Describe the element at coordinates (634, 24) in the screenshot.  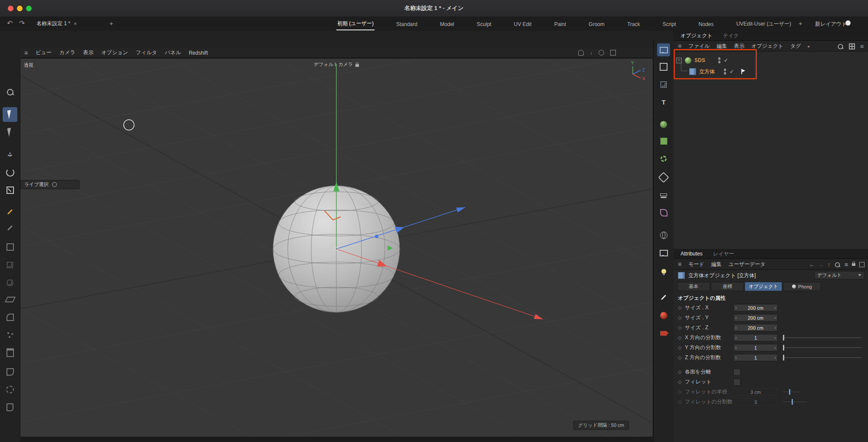
I see `layout-tab-track: Track` at that location.